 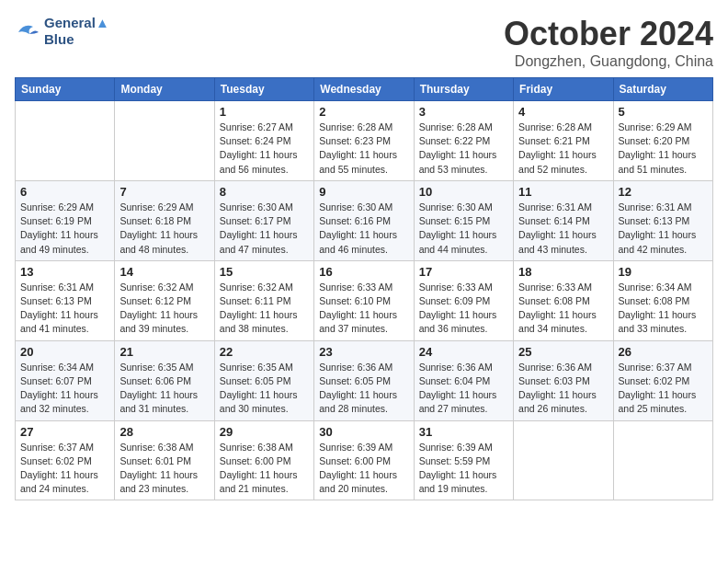 I want to click on day-cell: 3Sunrise: 6:28 AM Sunset: 6:22 PM Daylig…, so click(x=463, y=142).